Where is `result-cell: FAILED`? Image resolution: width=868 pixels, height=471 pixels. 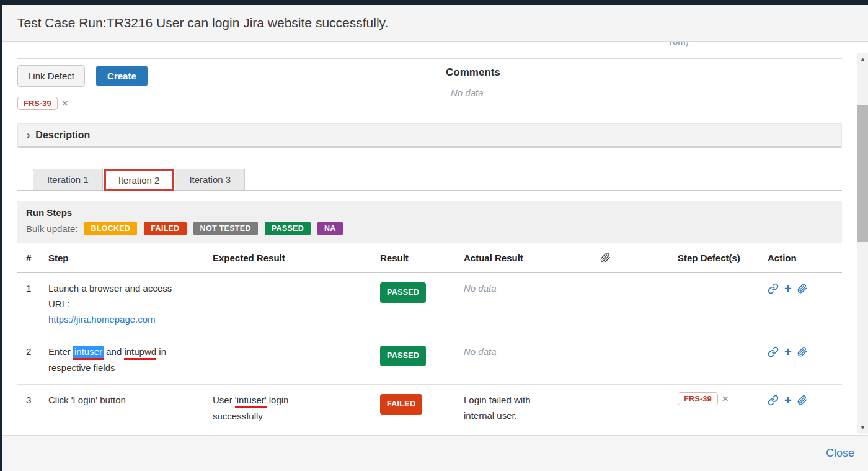
result-cell: FAILED is located at coordinates (415, 408).